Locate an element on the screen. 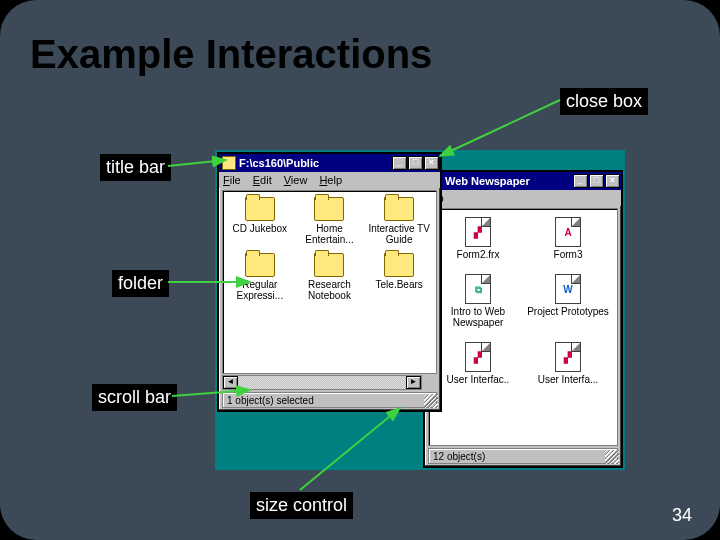  scroll-track is located at coordinates (322, 382).